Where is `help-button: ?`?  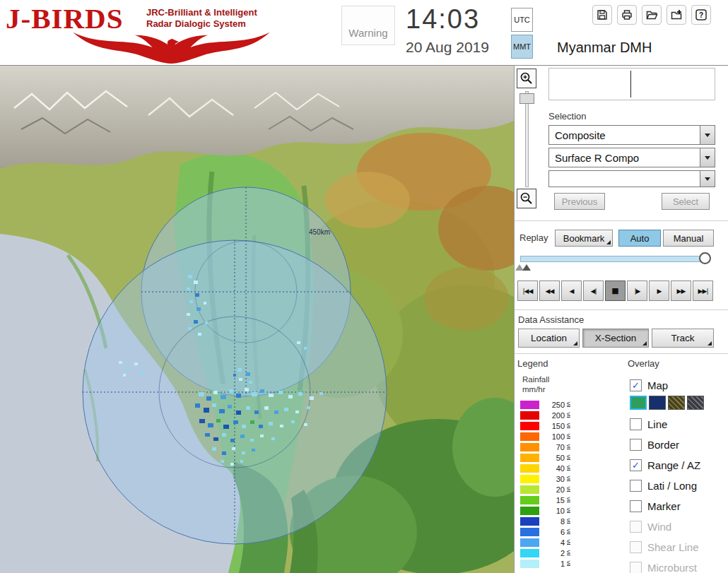 help-button: ? is located at coordinates (701, 15).